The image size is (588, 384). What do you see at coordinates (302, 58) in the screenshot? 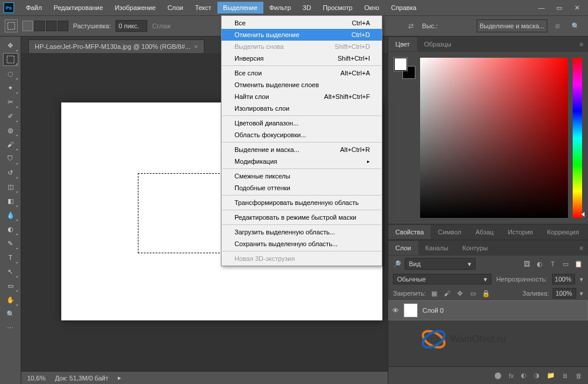
I see `menu-item: ИнверсияShift+Ctrl+I` at bounding box center [302, 58].